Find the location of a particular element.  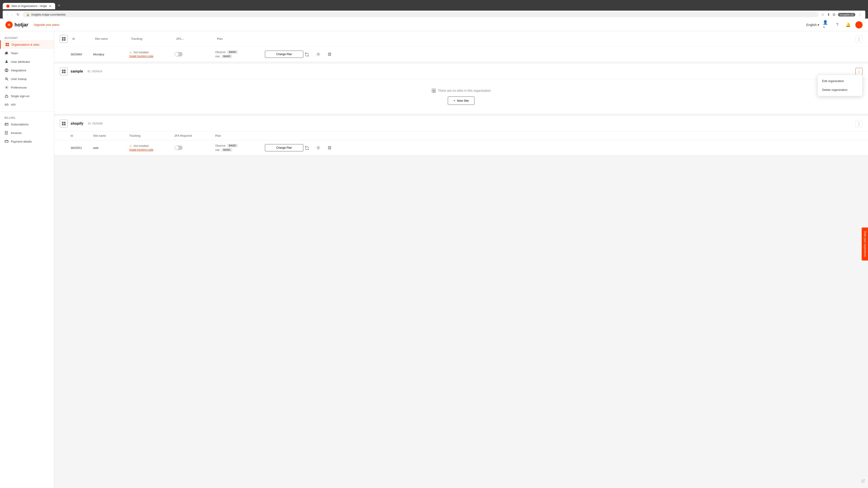

reload-button: ↻ is located at coordinates (18, 15).